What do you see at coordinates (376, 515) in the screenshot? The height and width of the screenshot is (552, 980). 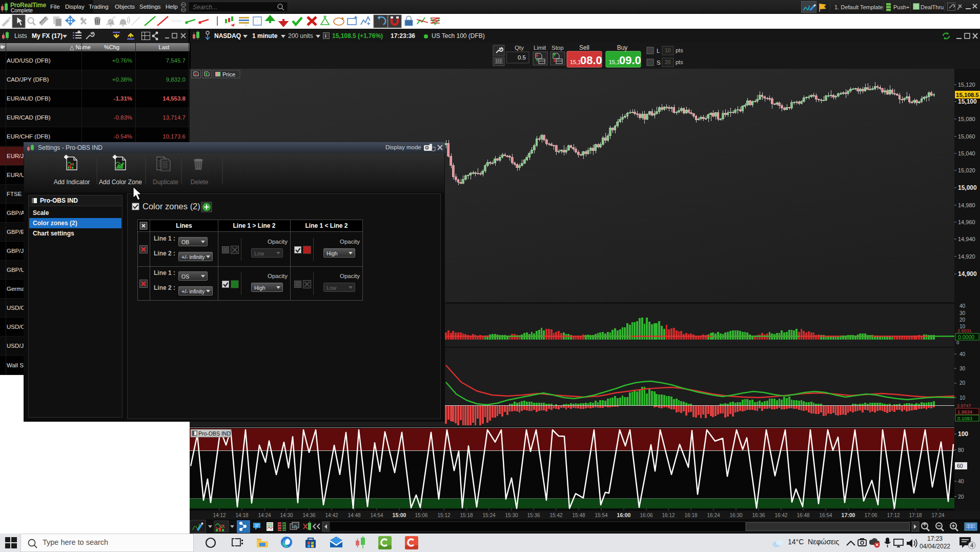 I see `svg-text: 14:54` at bounding box center [376, 515].